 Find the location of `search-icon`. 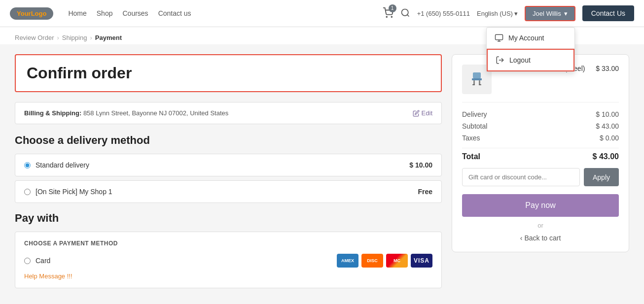

search-icon is located at coordinates (405, 13).